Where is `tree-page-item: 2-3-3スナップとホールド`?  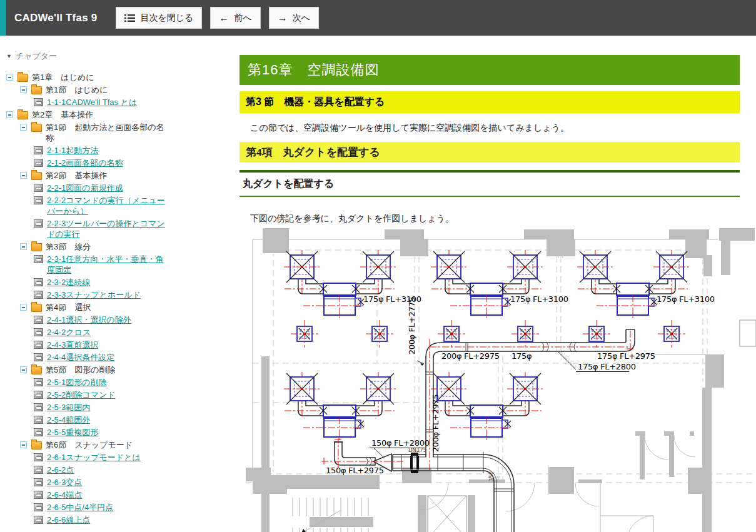 tree-page-item: 2-3-3スナップとホールド is located at coordinates (86, 295).